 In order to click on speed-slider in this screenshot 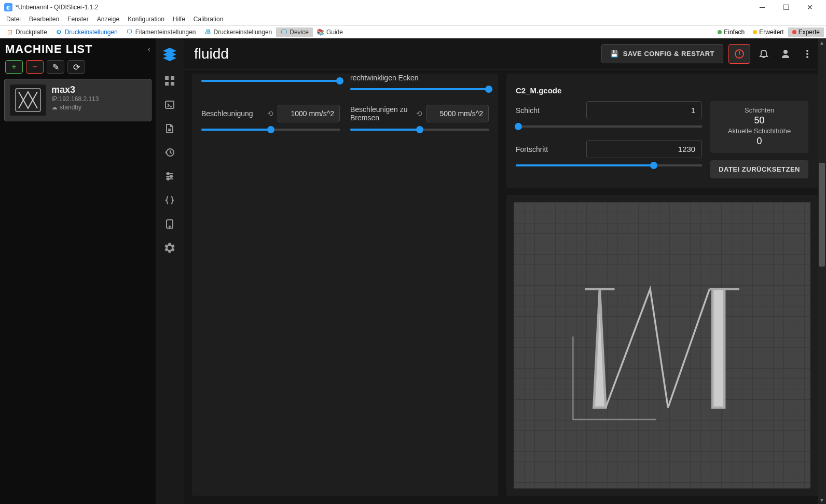, I will do `click(271, 81)`.